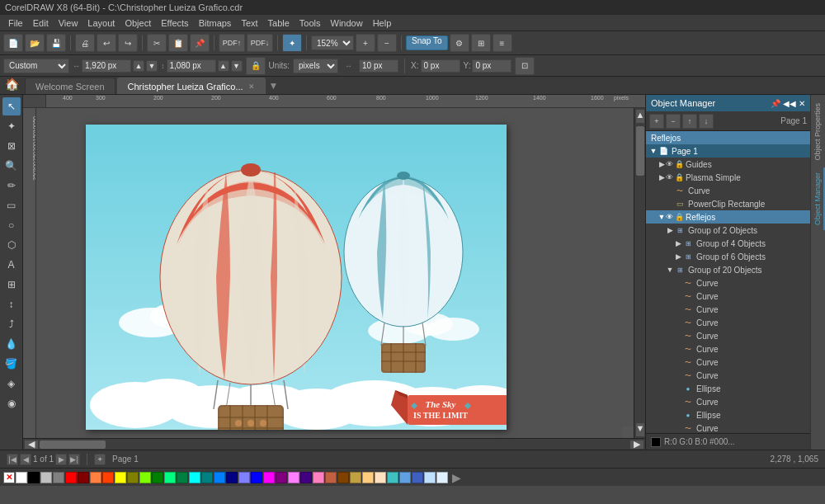  I want to click on open-btn: 📂, so click(35, 43).